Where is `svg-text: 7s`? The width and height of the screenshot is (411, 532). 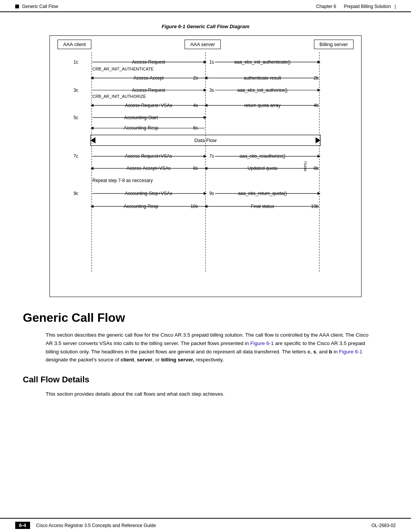 svg-text: 7s is located at coordinates (212, 156).